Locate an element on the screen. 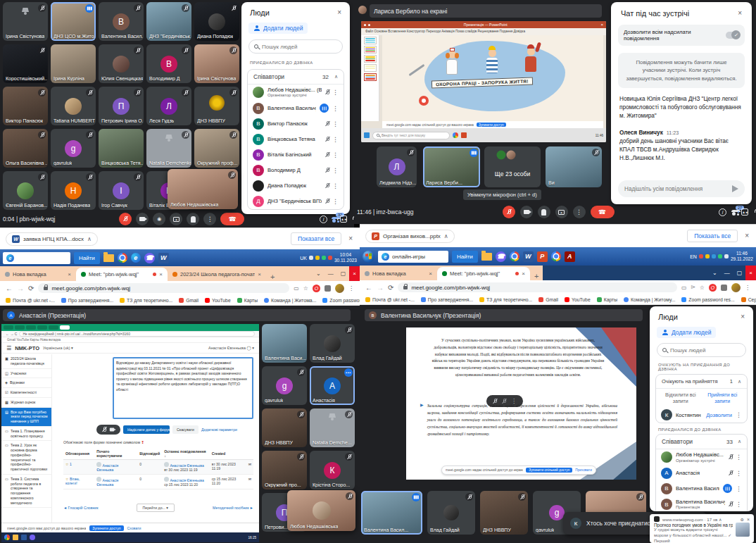 This screenshot has height=543, width=756. close-window-button: × is located at coordinates (355, 273).